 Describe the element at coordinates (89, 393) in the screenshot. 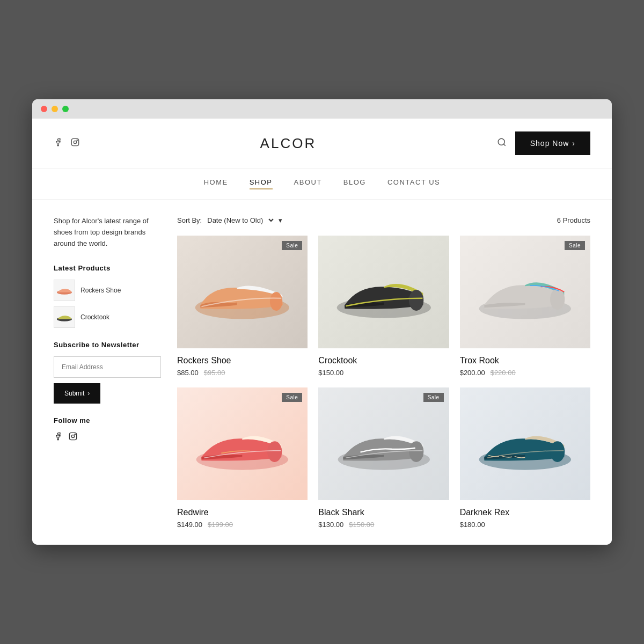

I see `submit-arrow-icon: ›` at that location.